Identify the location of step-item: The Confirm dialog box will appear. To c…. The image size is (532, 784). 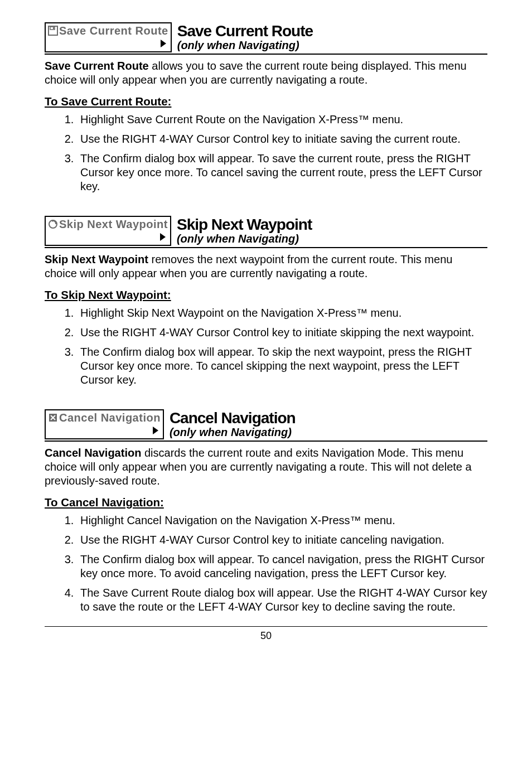
(282, 567).